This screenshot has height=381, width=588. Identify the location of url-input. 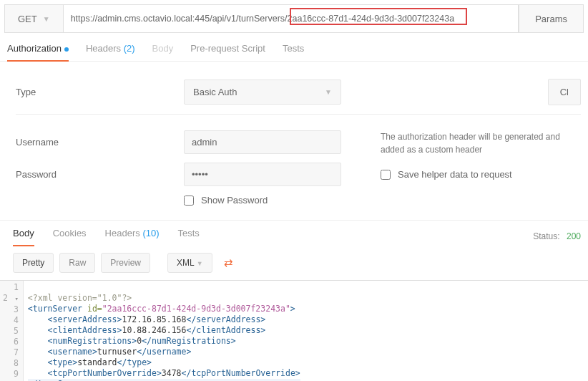
(291, 19).